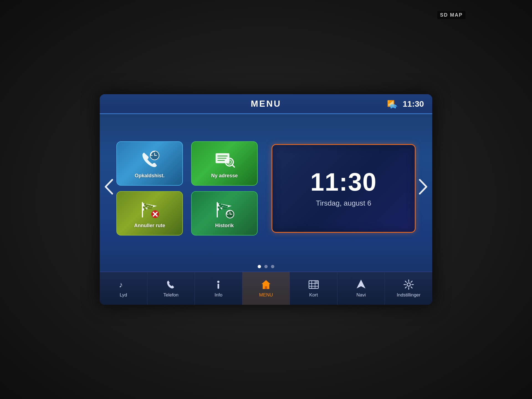 This screenshot has width=532, height=399. What do you see at coordinates (150, 160) in the screenshot?
I see `phone-history-icon` at bounding box center [150, 160].